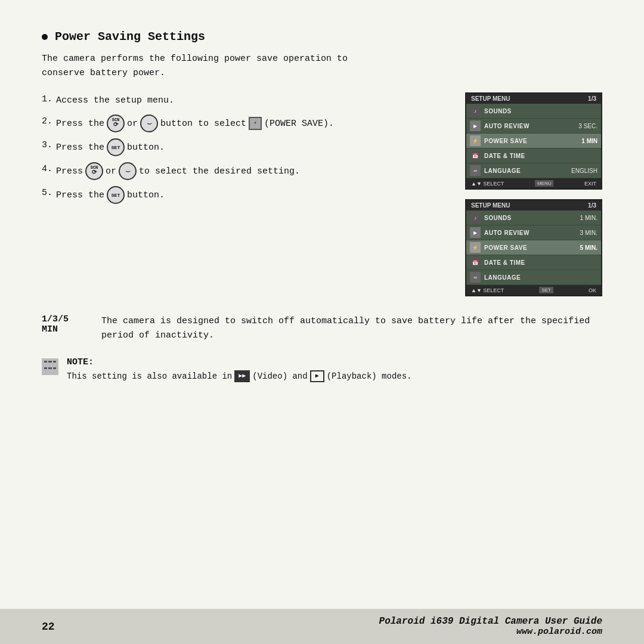 This screenshot has width=644, height=644. I want to click on footer-title: Polaroid i639 Digital Camera User Guide …, so click(491, 626).